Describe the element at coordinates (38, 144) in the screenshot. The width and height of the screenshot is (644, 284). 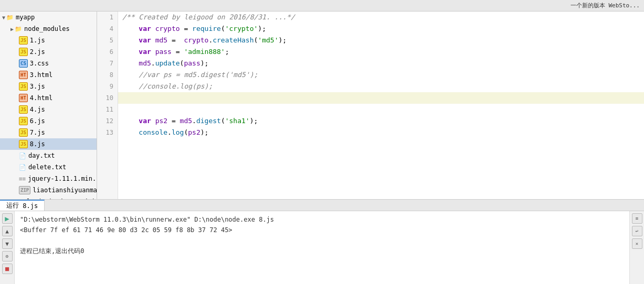
I see `sidebar-item-label: 8.js` at that location.